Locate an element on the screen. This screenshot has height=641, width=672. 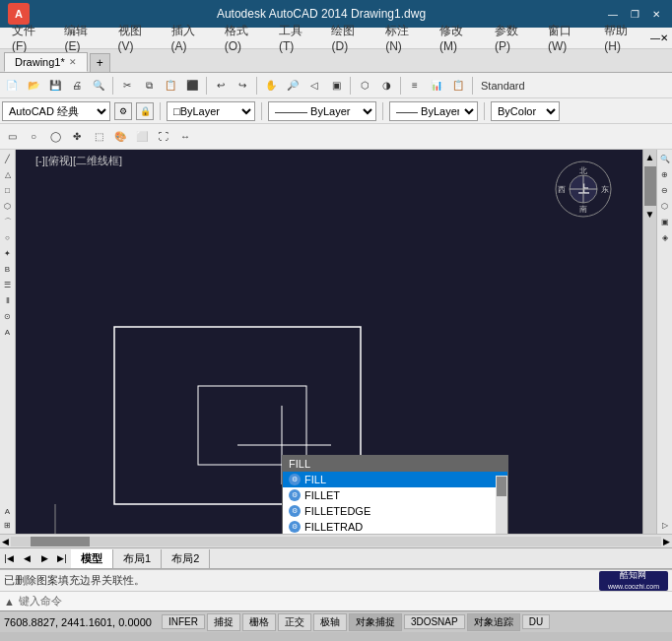
color-dropdown: ByColor is located at coordinates (525, 111).